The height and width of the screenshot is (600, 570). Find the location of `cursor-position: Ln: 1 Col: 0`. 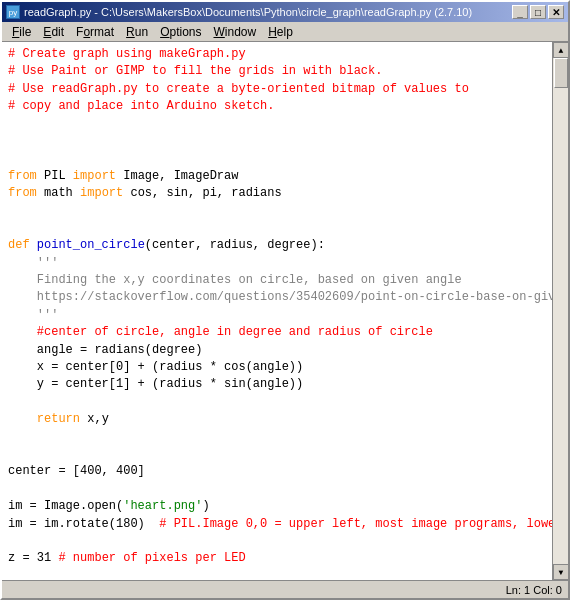

cursor-position: Ln: 1 Col: 0 is located at coordinates (534, 590).